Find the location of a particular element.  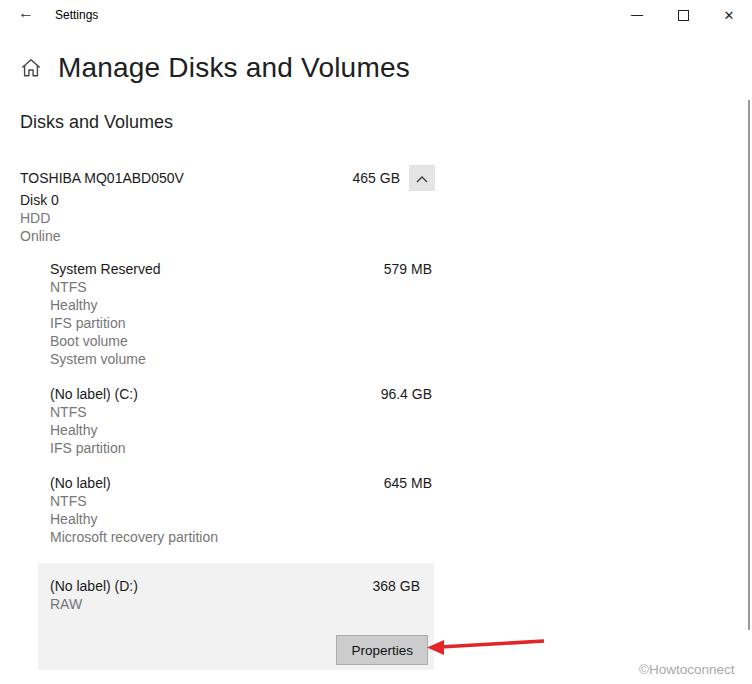

disk-entry: TOSHIBA MQ01ABD050V 465 GB Disk 0 HDD On… is located at coordinates (228, 205).